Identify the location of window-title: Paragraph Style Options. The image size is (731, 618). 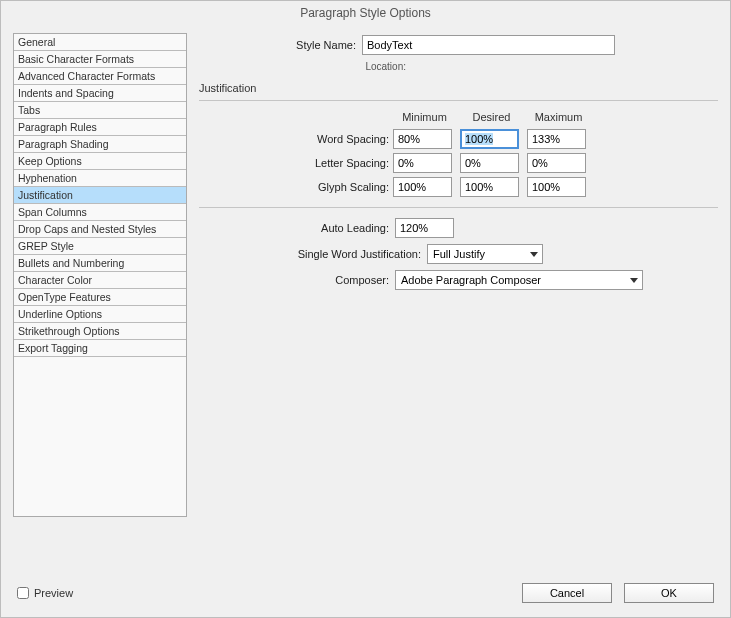
(366, 12).